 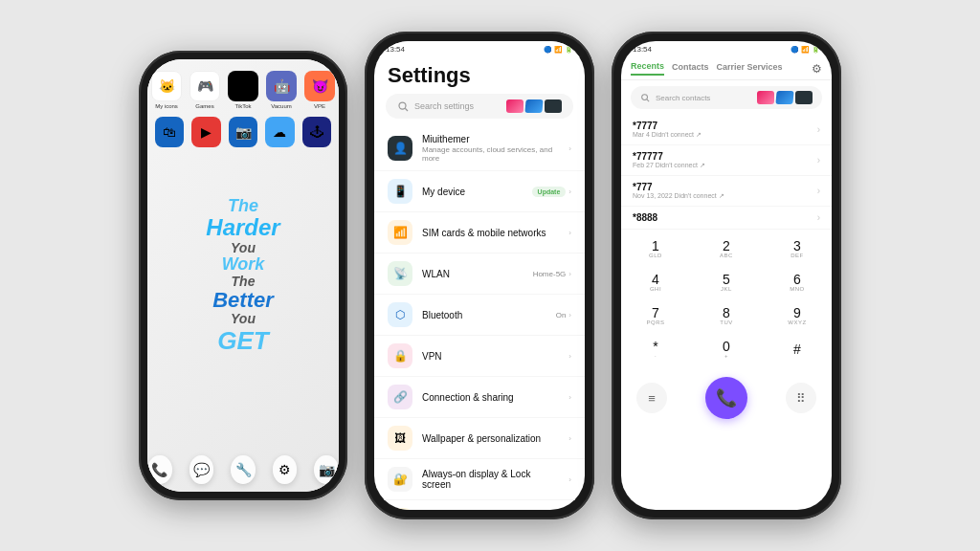 What do you see at coordinates (750, 69) in the screenshot?
I see `tab-carrier: Carrier Services` at bounding box center [750, 69].